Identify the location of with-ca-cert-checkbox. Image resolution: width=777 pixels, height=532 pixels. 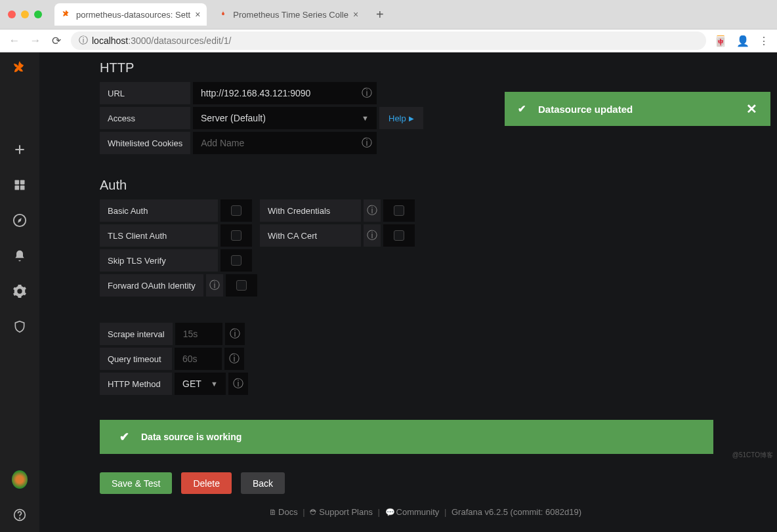
(399, 235).